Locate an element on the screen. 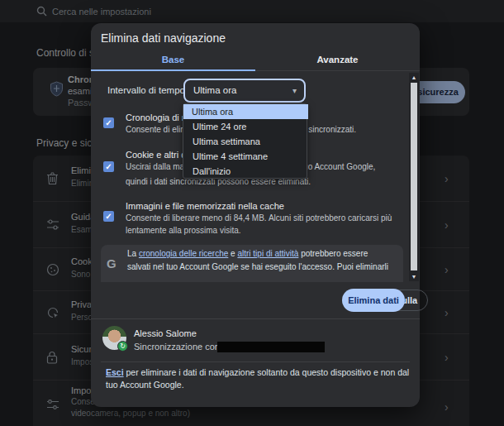  notice-line1: La cronologia delle ricerche e altri tip… is located at coordinates (248, 253).